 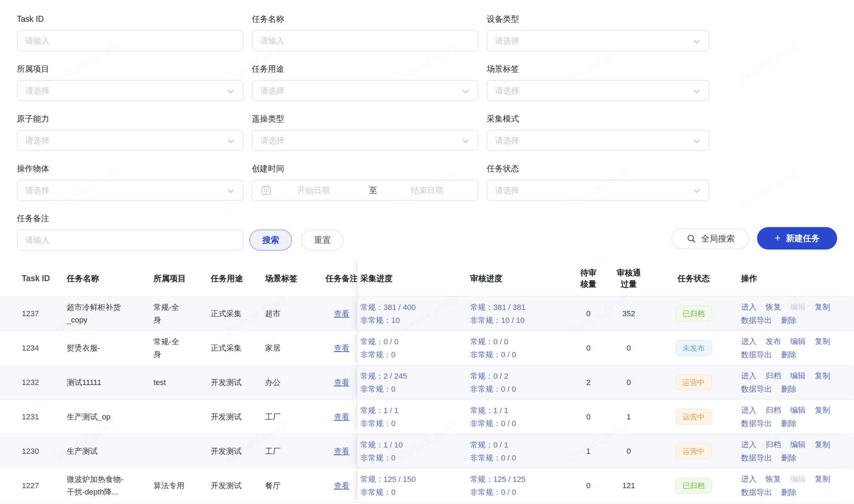 I want to click on create-time-range-picker: 开始日期 至 结束日期, so click(x=365, y=190).